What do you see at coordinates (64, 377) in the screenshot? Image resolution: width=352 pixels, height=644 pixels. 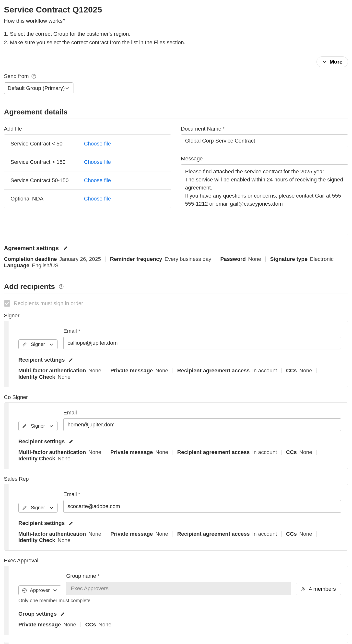 I see `id-value: None` at bounding box center [64, 377].